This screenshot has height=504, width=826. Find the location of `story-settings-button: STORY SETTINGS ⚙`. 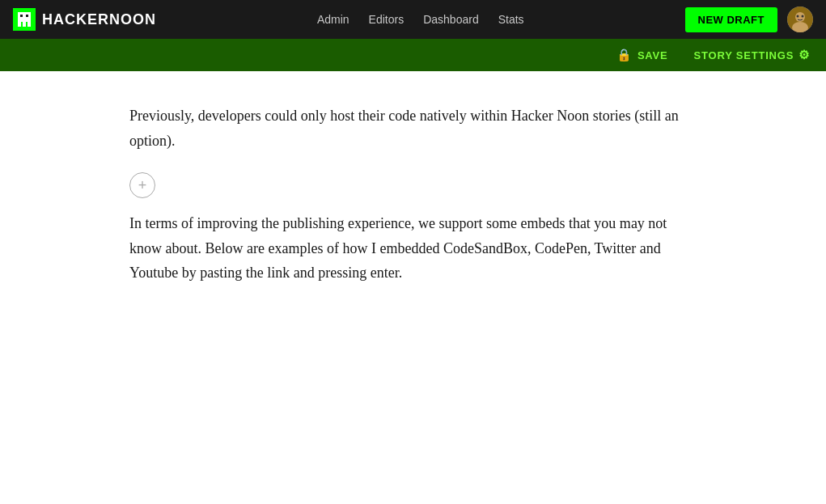

story-settings-button: STORY SETTINGS ⚙ is located at coordinates (752, 55).